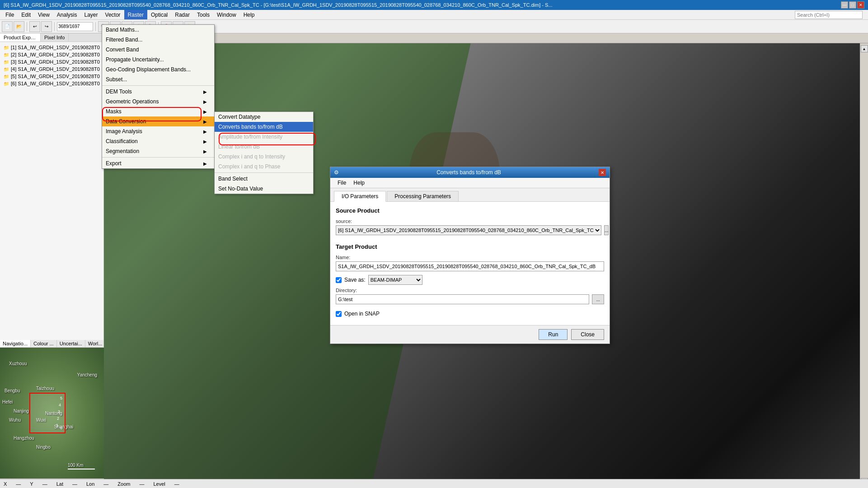 The height and width of the screenshot is (488, 868). Describe the element at coordinates (158, 70) in the screenshot. I see `menu-geo-coding: Geo-Coding Displacement Bands...` at that location.